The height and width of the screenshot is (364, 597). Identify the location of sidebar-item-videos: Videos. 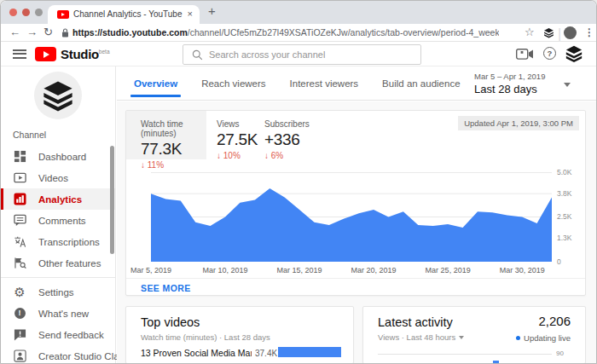
(58, 177).